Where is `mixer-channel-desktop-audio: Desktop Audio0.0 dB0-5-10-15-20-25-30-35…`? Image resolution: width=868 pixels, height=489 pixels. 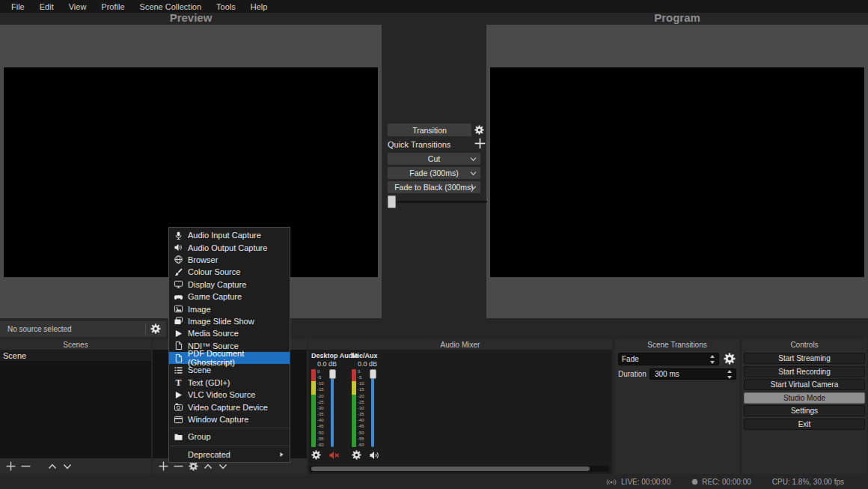
mixer-channel-desktop-audio: Desktop Audio0.0 dB0-5-10-15-20-25-30-35… is located at coordinates (331, 406).